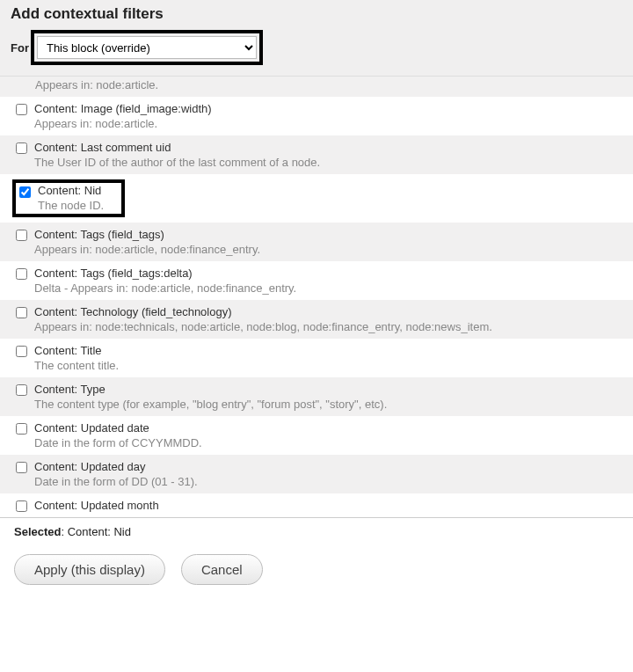  I want to click on for-line: For This block (override), so click(316, 47).